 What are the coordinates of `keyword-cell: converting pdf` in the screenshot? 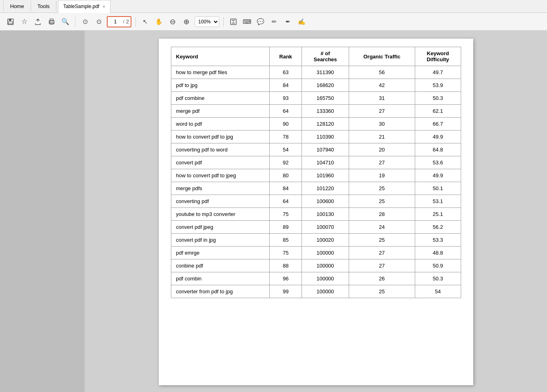 It's located at (220, 201).